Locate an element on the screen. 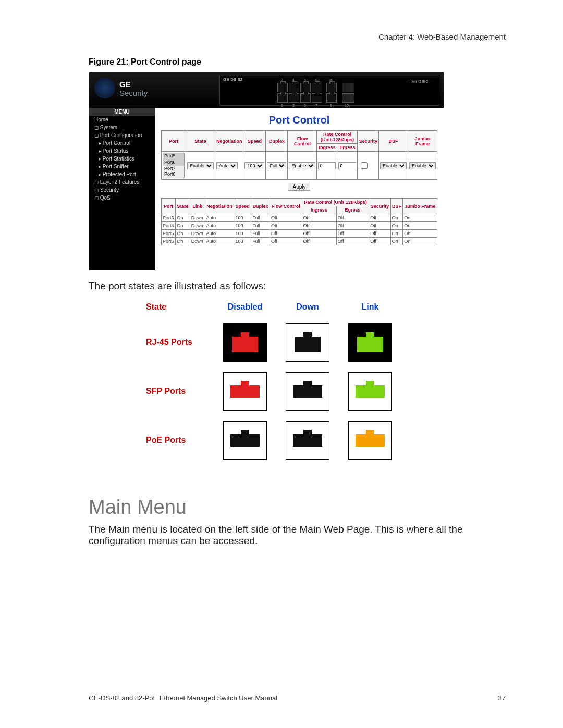 This screenshot has width=563, height=728. brand-text: GESecurity is located at coordinates (133, 89).